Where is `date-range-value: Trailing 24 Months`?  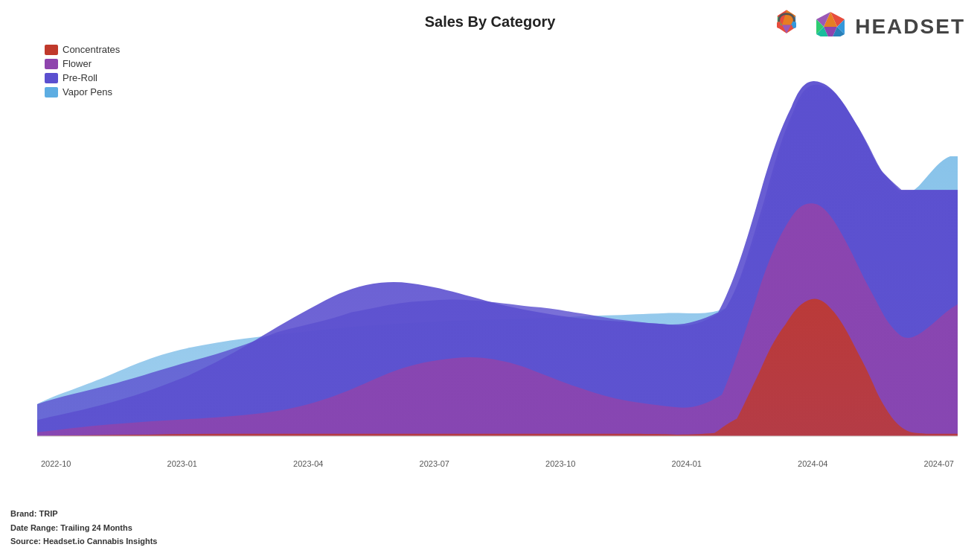
date-range-value: Trailing 24 Months is located at coordinates (97, 528).